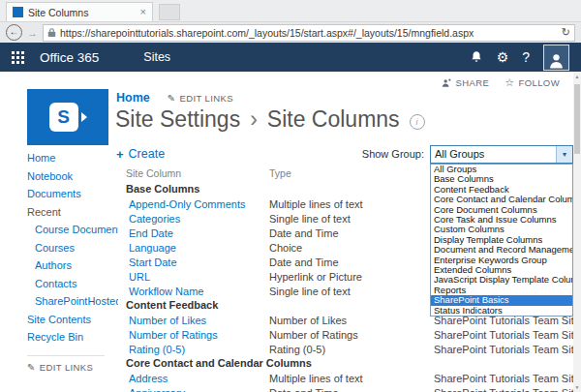 This screenshot has width=581, height=392. Describe the element at coordinates (494, 154) in the screenshot. I see `show-group-selected-value: All Groups` at that location.